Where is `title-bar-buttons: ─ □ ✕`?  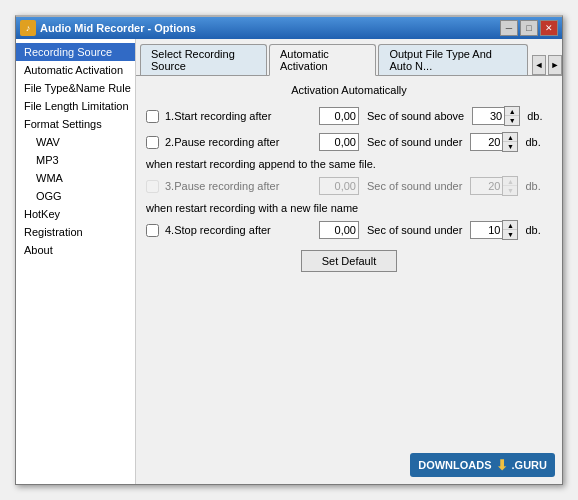
title-bar-buttons: ─ □ ✕ is located at coordinates (529, 28).